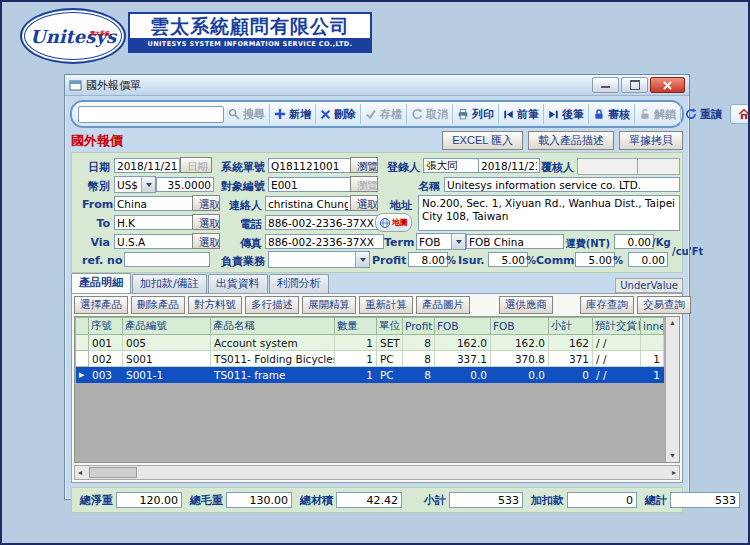  Describe the element at coordinates (338, 114) in the screenshot. I see `delete-button: 刪除` at that location.